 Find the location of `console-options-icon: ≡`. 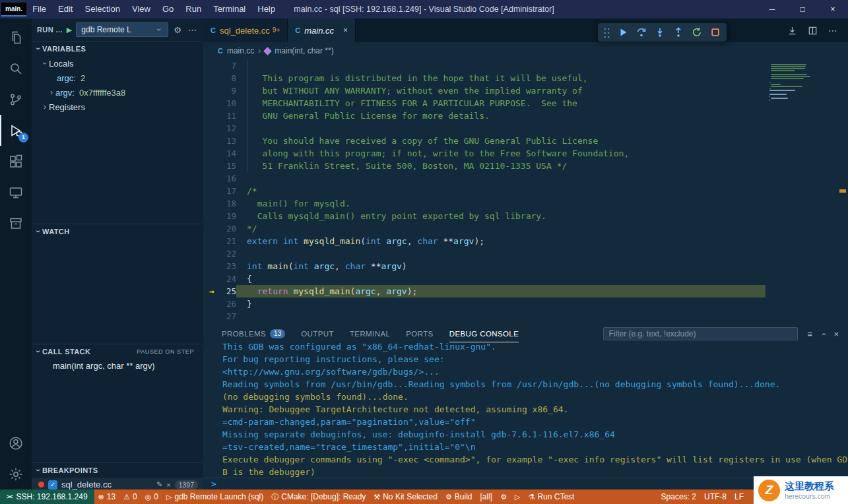

console-options-icon: ≡ is located at coordinates (810, 334).